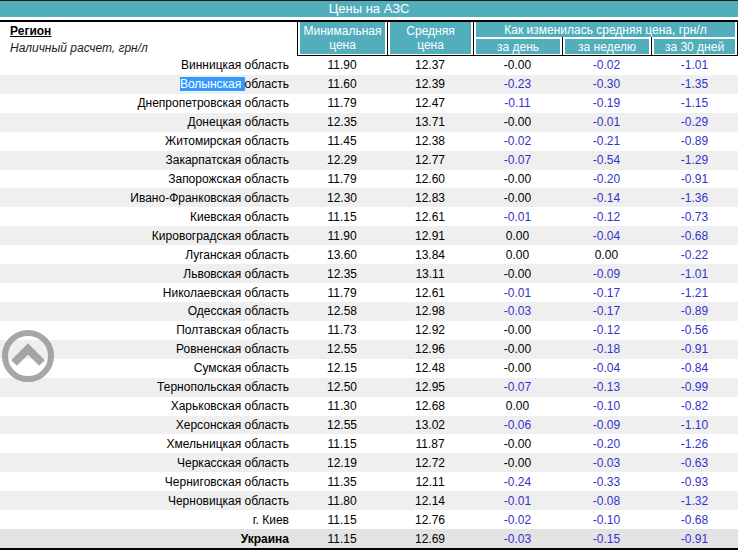 The width and height of the screenshot is (738, 550). What do you see at coordinates (430, 520) in the screenshot?
I see `avg-price-cell: 12.76` at bounding box center [430, 520].